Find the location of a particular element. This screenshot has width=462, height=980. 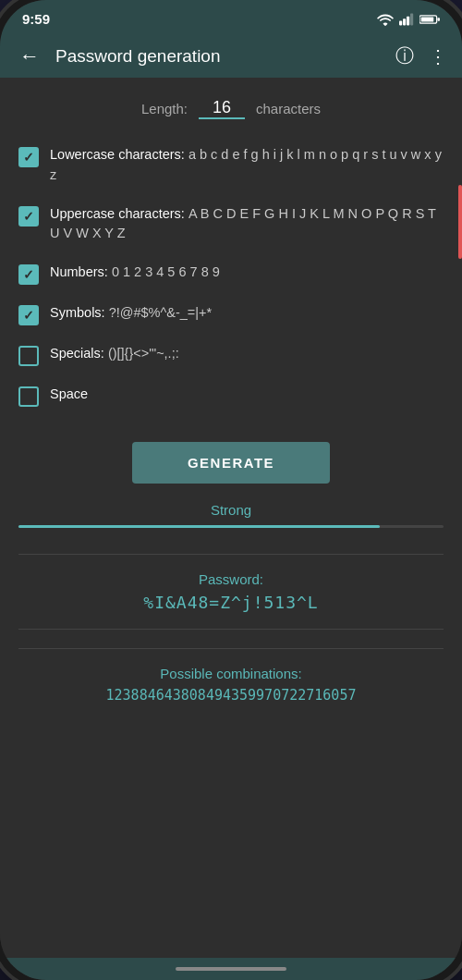

checkbox-symbols is located at coordinates (29, 315).